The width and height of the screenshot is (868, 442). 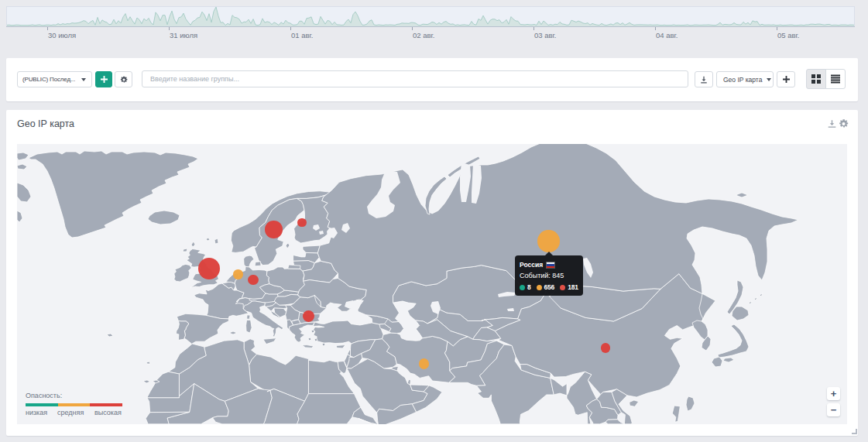 What do you see at coordinates (302, 36) in the screenshot?
I see `timeline-tick-label: 01 авг.` at bounding box center [302, 36].